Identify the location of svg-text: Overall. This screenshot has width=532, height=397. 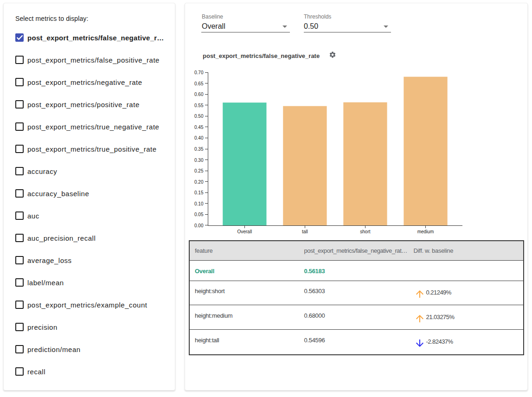
(244, 232).